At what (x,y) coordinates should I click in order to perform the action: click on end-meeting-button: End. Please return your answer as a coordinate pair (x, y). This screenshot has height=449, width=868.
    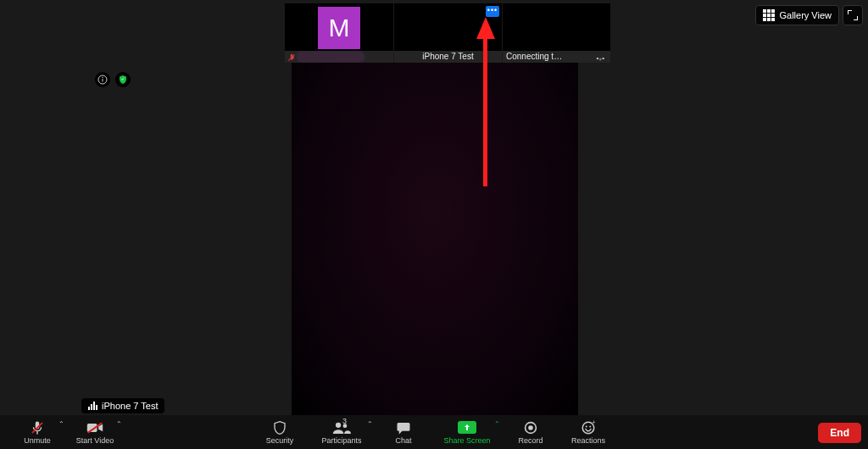
    Looking at the image, I should click on (839, 433).